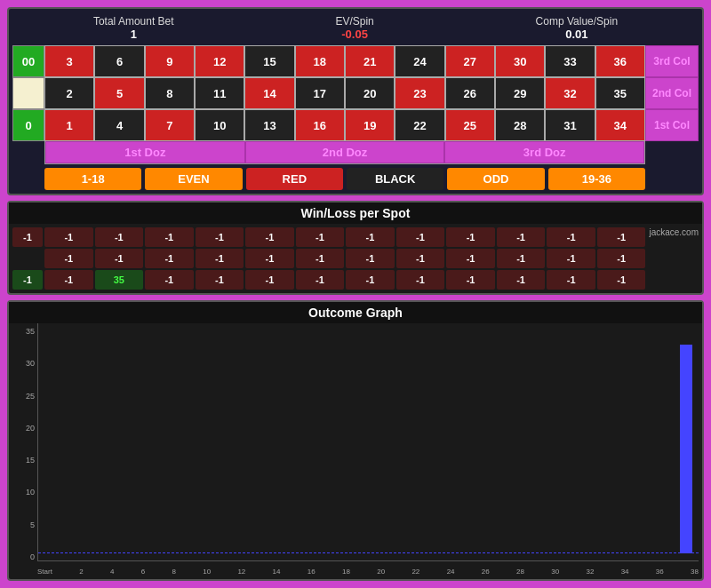  What do you see at coordinates (220, 93) in the screenshot?
I see `num-cell-11: 11` at bounding box center [220, 93].